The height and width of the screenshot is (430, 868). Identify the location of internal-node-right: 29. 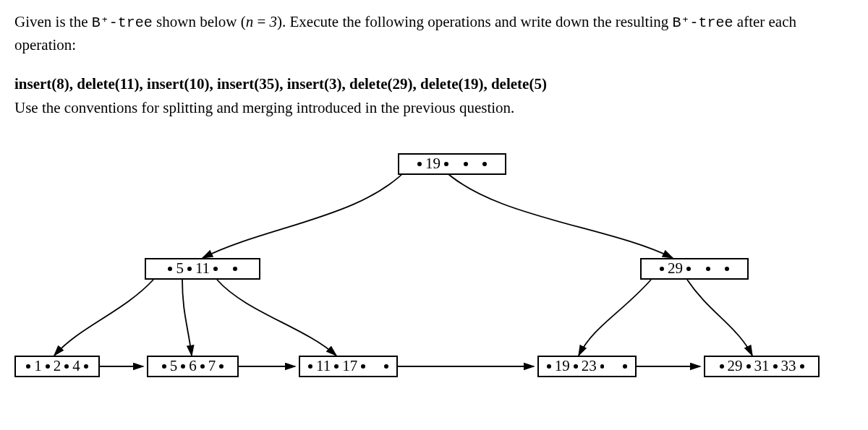
(694, 269).